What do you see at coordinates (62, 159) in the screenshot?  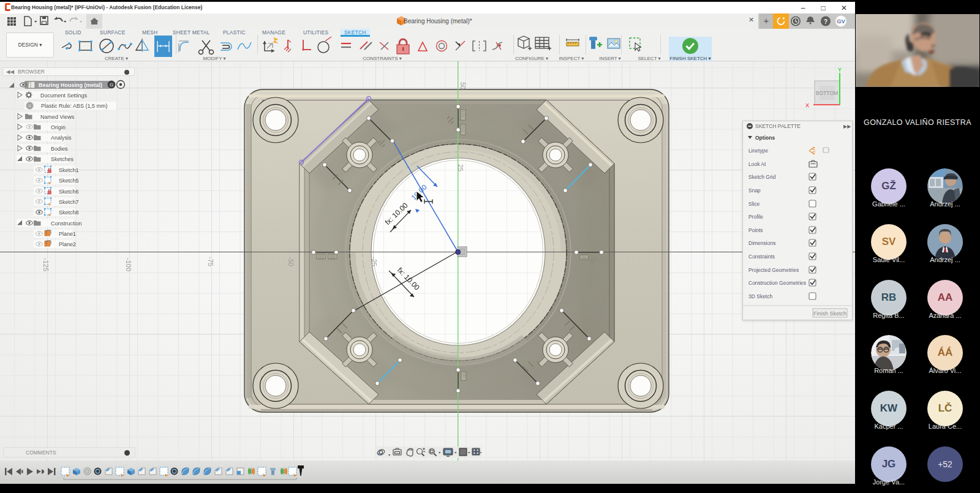 I see `svg-text: Sketches` at bounding box center [62, 159].